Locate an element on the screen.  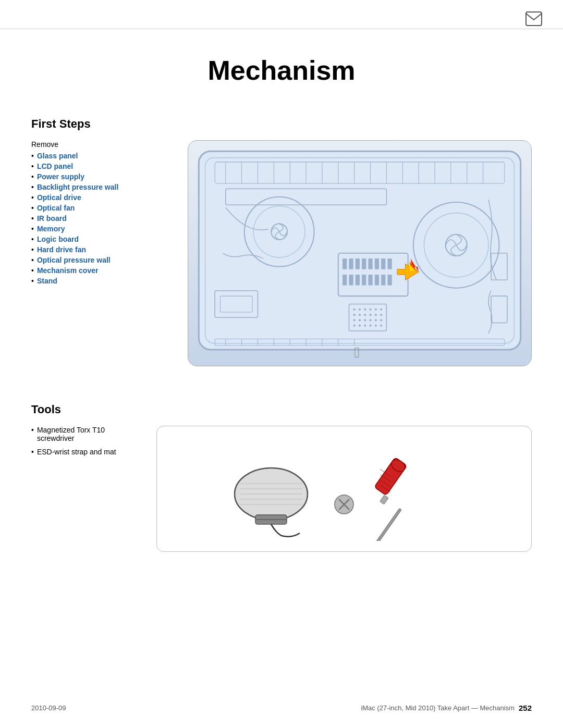
tool-item-label: Magnetized Torx T10 screwdriver is located at coordinates (87, 434).